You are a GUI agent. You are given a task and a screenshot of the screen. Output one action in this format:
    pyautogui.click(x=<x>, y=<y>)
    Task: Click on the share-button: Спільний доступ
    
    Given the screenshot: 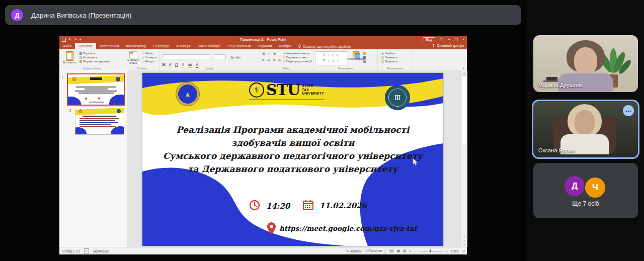 What is the action you would take?
    pyautogui.click(x=448, y=45)
    